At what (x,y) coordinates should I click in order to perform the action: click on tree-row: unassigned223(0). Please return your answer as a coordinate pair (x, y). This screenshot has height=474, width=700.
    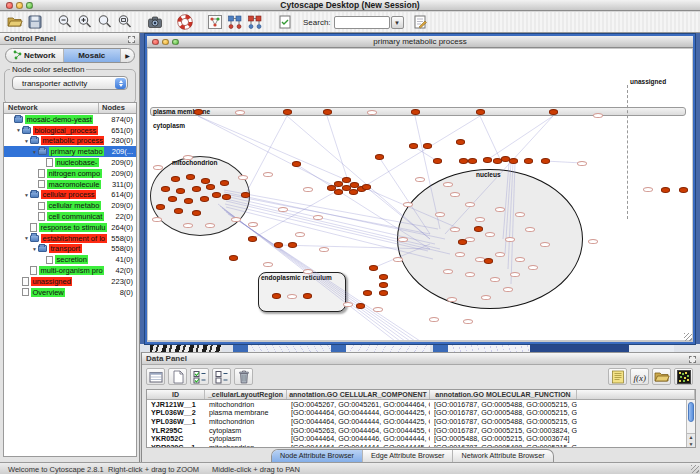
    Looking at the image, I should click on (70, 282).